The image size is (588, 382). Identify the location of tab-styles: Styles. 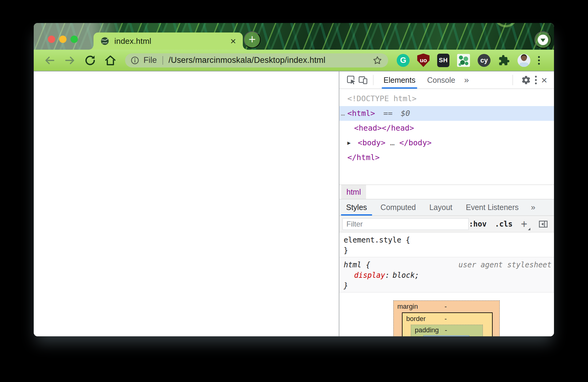
(357, 207).